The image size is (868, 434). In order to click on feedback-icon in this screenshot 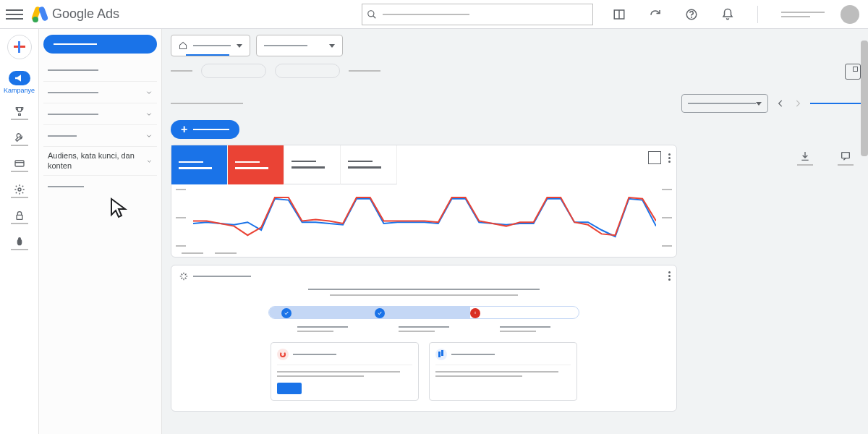, I will do `click(846, 156)`.